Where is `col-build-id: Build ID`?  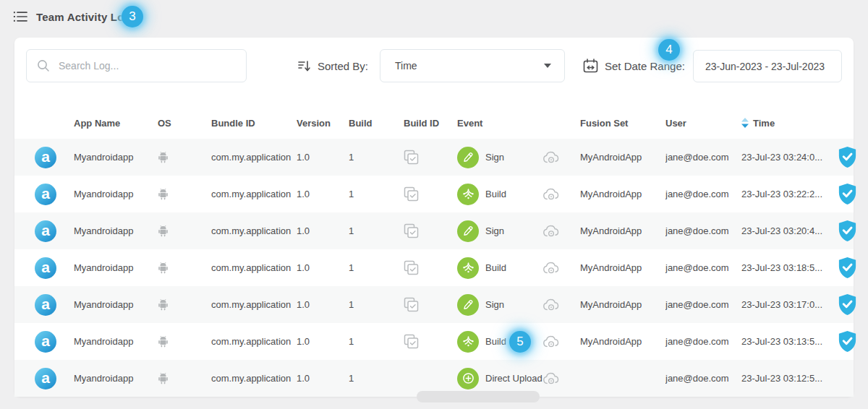 col-build-id: Build ID is located at coordinates (430, 123).